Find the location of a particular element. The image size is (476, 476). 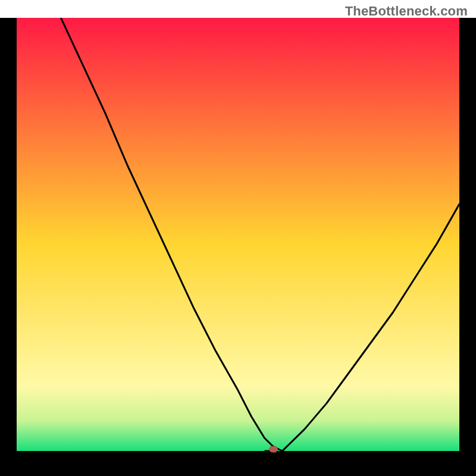

marker-point is located at coordinates (274, 449).